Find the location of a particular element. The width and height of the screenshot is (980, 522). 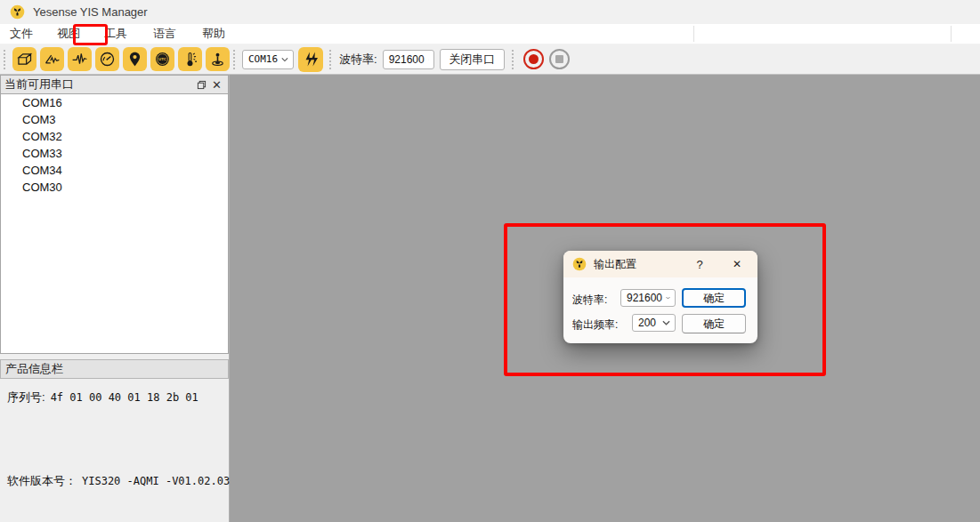

port-list-item: COM32 is located at coordinates (114, 137).